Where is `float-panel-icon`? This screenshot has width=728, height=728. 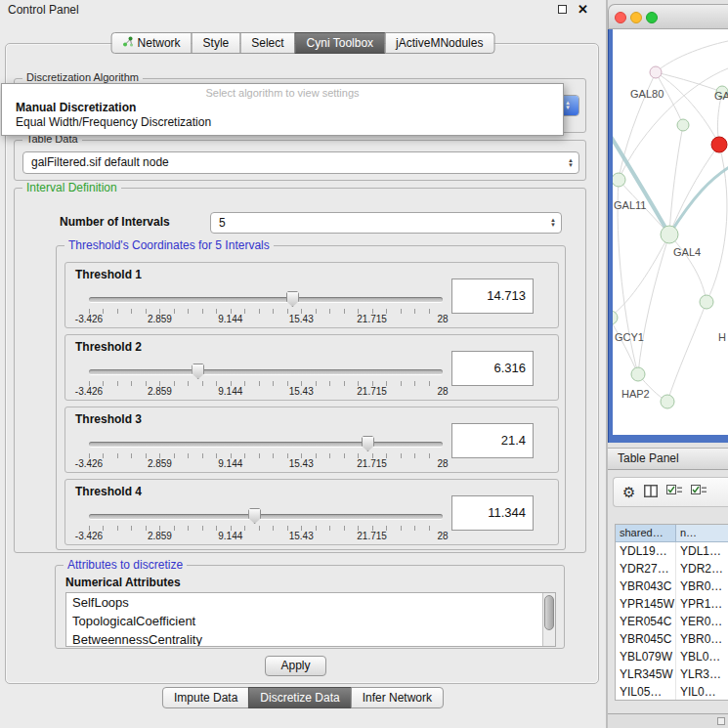
float-panel-icon is located at coordinates (563, 10).